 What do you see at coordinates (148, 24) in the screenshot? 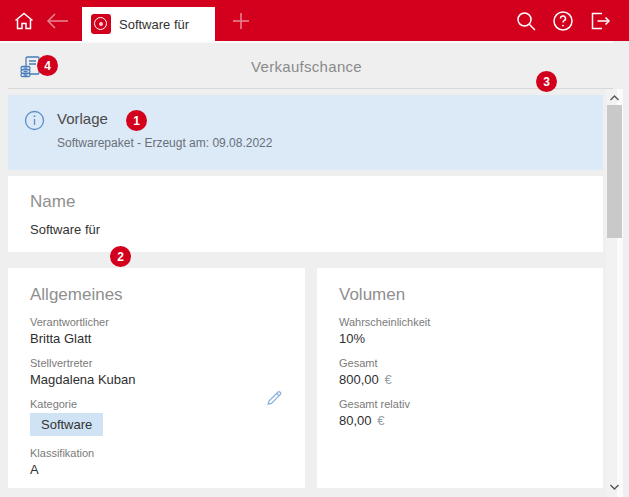
I see `tab-software-fuer: Software für` at bounding box center [148, 24].